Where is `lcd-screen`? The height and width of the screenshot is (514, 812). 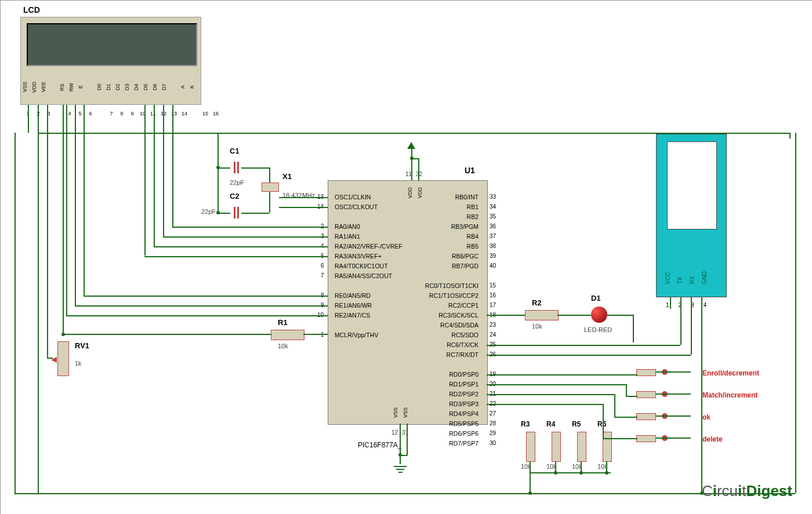 lcd-screen is located at coordinates (112, 45).